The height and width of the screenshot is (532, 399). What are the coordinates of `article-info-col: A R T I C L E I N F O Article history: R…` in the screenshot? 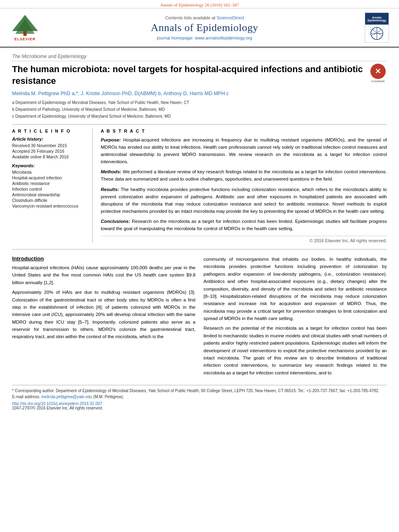 It's located at (52, 186).